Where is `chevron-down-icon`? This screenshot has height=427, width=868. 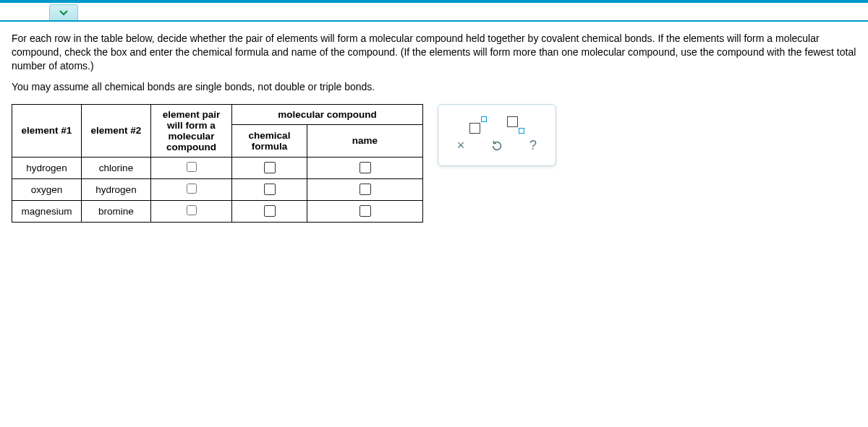
chevron-down-icon is located at coordinates (64, 13).